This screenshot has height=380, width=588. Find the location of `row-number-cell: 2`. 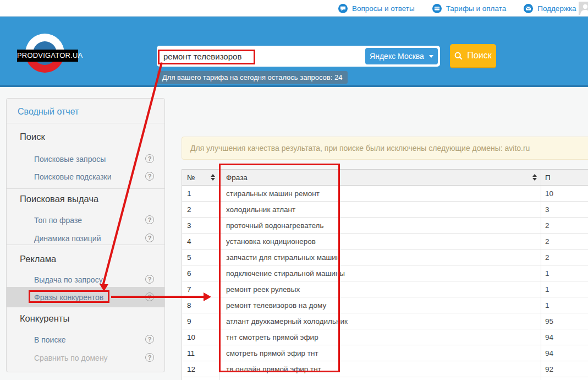

row-number-cell: 2 is located at coordinates (201, 209).